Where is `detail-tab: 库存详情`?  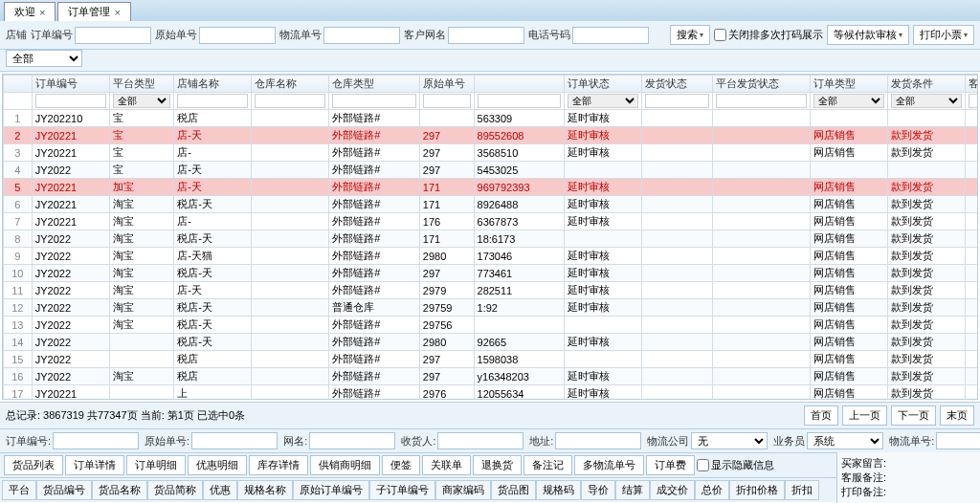 detail-tab: 库存详情 is located at coordinates (278, 465).